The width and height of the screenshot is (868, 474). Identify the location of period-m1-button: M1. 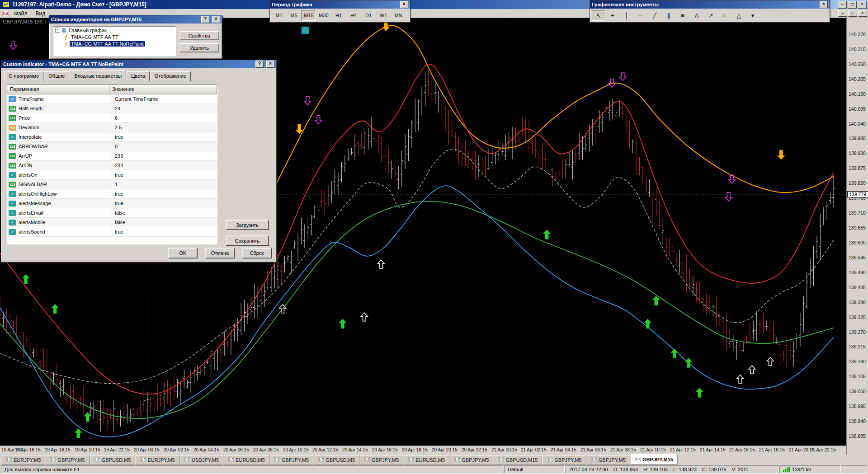
(279, 15).